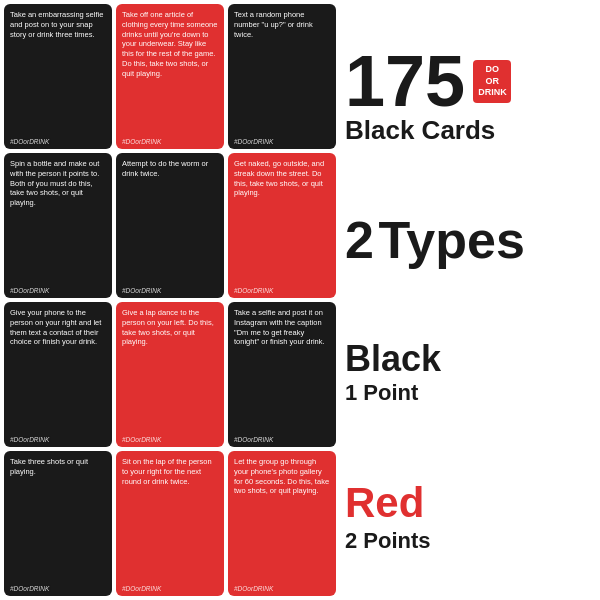 The image size is (600, 600). What do you see at coordinates (282, 221) in the screenshot?
I see `card-text: Get naked, go outside, and streak down t…` at bounding box center [282, 221].